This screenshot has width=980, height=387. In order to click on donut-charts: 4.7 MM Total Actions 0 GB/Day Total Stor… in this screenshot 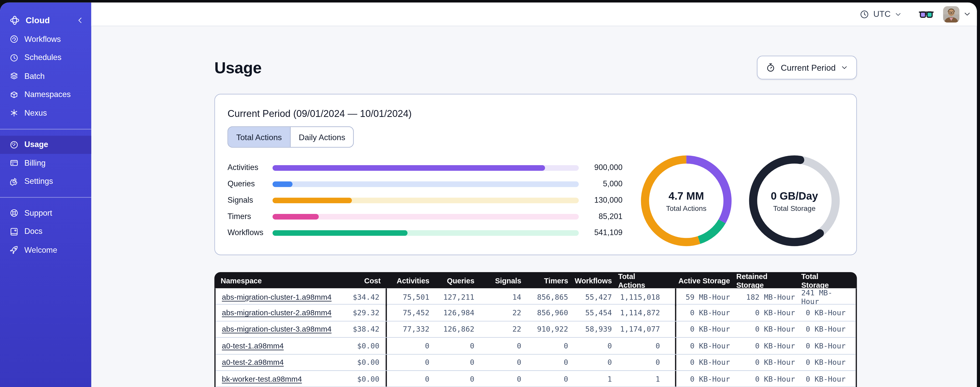, I will do `click(740, 201)`.